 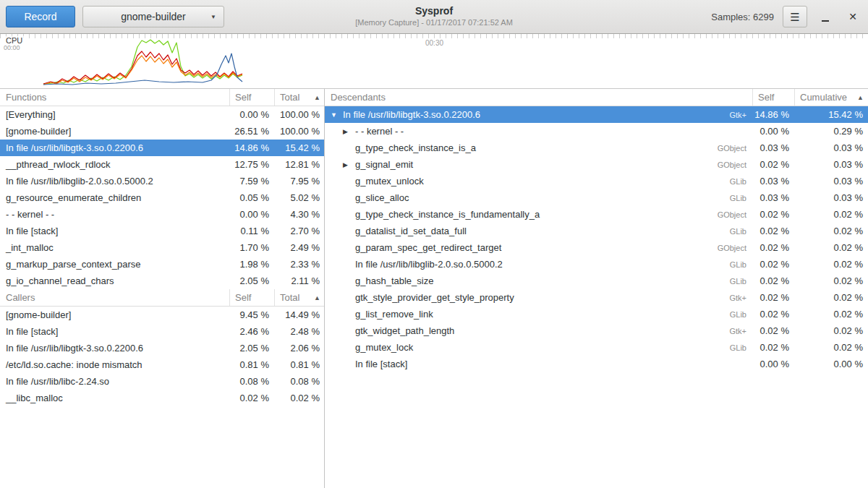 What do you see at coordinates (596, 331) in the screenshot?
I see `descendants-row: gtk_widget_path_lengthGtk+0.02 %0.02 %` at bounding box center [596, 331].